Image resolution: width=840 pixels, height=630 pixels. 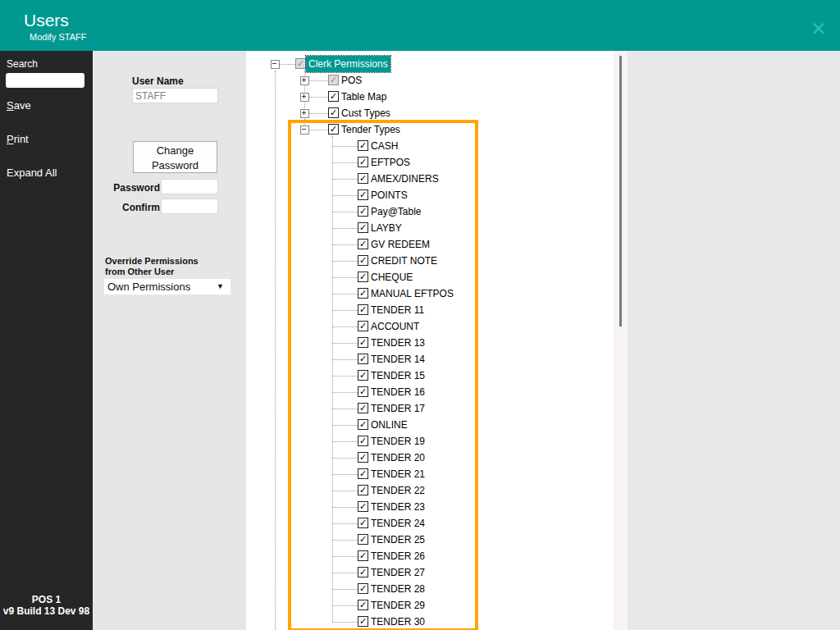 I want to click on tree-node-tender-15: ✓TENDER 15, so click(x=430, y=376).